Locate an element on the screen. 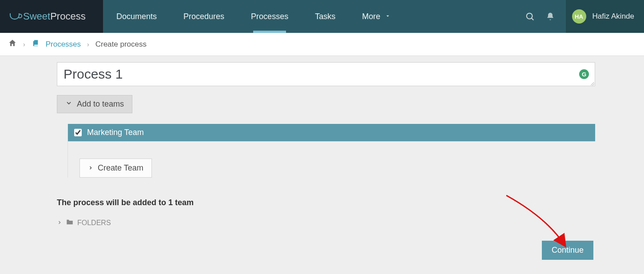 Image resolution: width=644 pixels, height=274 pixels. nav-processes: Processes is located at coordinates (270, 16).